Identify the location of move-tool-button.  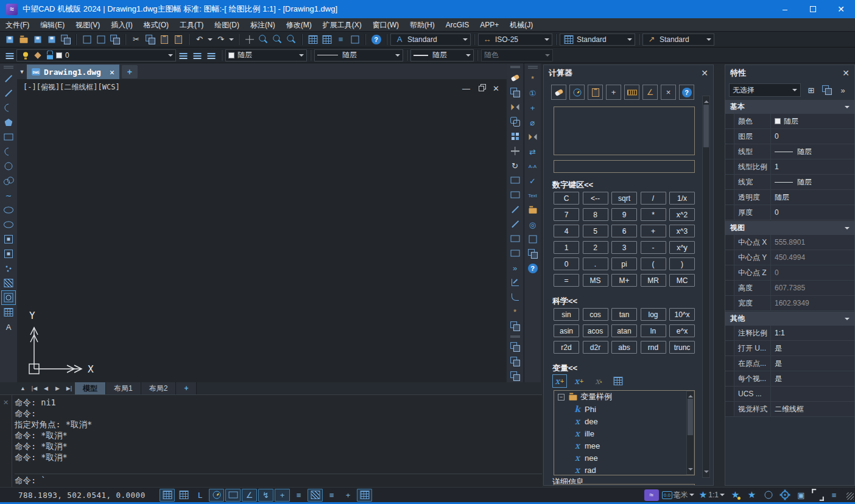
(515, 151).